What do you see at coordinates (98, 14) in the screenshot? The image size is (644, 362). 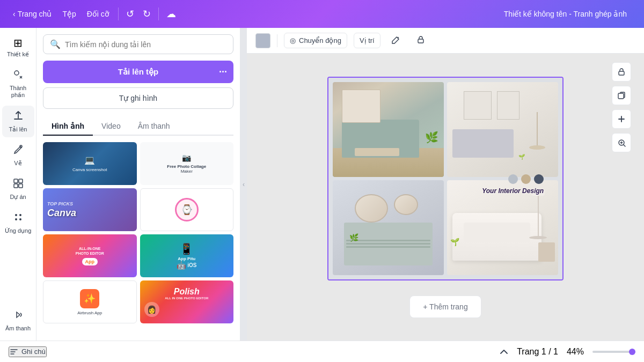 I see `resize-label: Đối cỡ` at bounding box center [98, 14].